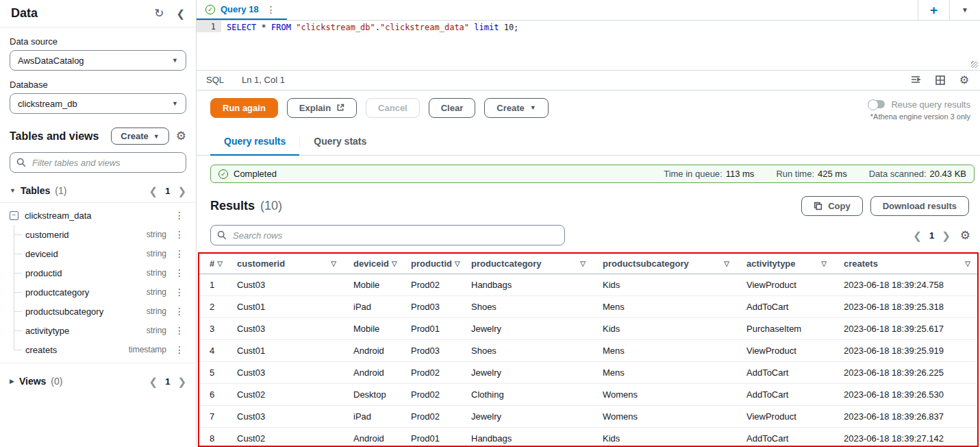 Image resolution: width=980 pixels, height=447 pixels. Describe the element at coordinates (588, 437) in the screenshot. I see `table-row: 8Cust02AndroidProd01HandbagsKidsAddToCar…` at that location.